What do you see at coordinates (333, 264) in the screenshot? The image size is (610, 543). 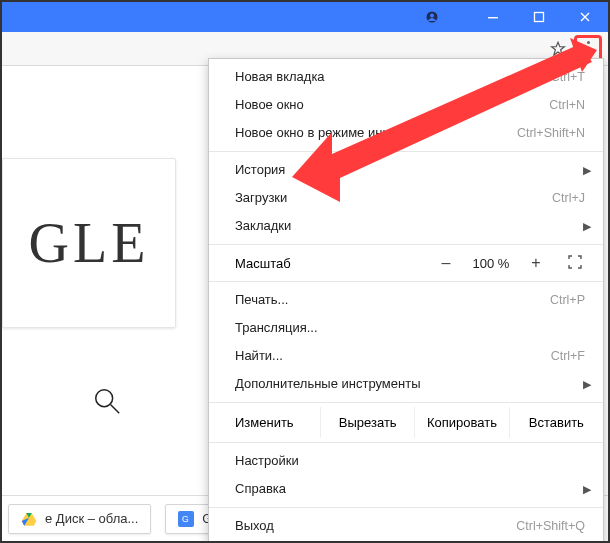 I see `menu-label: Масштаб` at bounding box center [333, 264].